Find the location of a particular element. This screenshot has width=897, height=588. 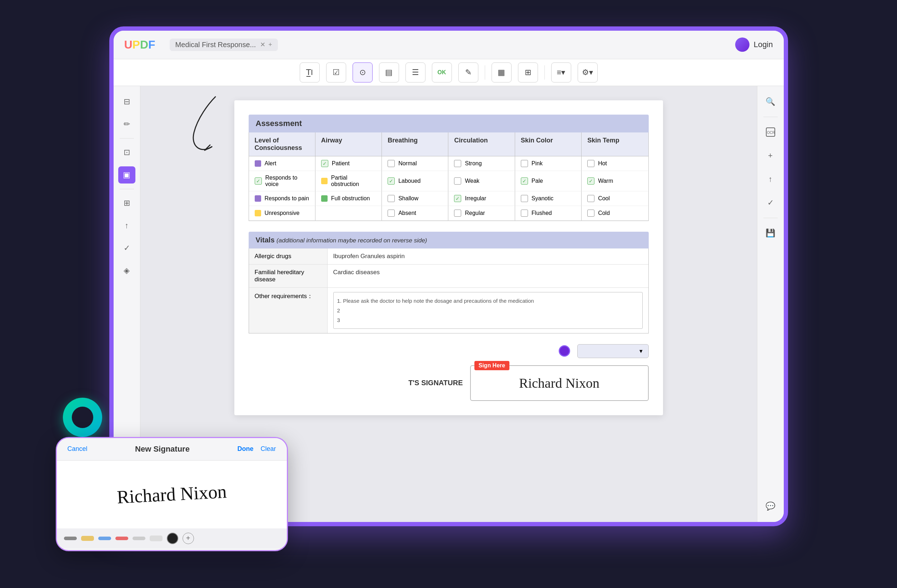

right-ocr-icon: OCR is located at coordinates (770, 132).